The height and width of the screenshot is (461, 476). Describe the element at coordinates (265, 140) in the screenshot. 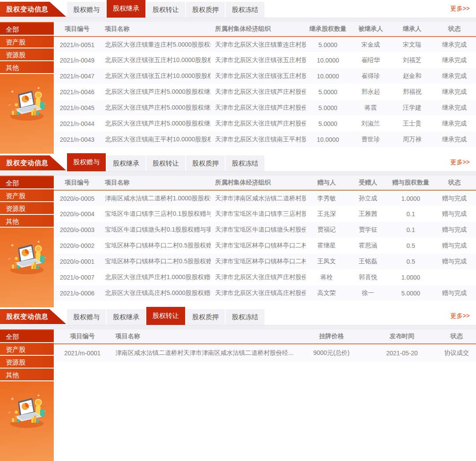

I see `table-row: 2021/n-0043北辰区大张庄镇南王平村10.0000股股权继...天津市北…` at that location.